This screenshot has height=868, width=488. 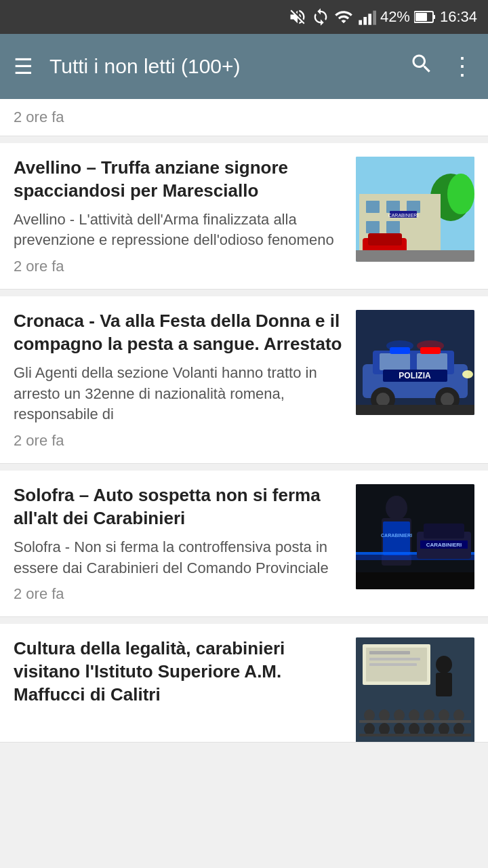 What do you see at coordinates (415, 209) in the screenshot?
I see `news-image-1: CARABINIERI` at bounding box center [415, 209].